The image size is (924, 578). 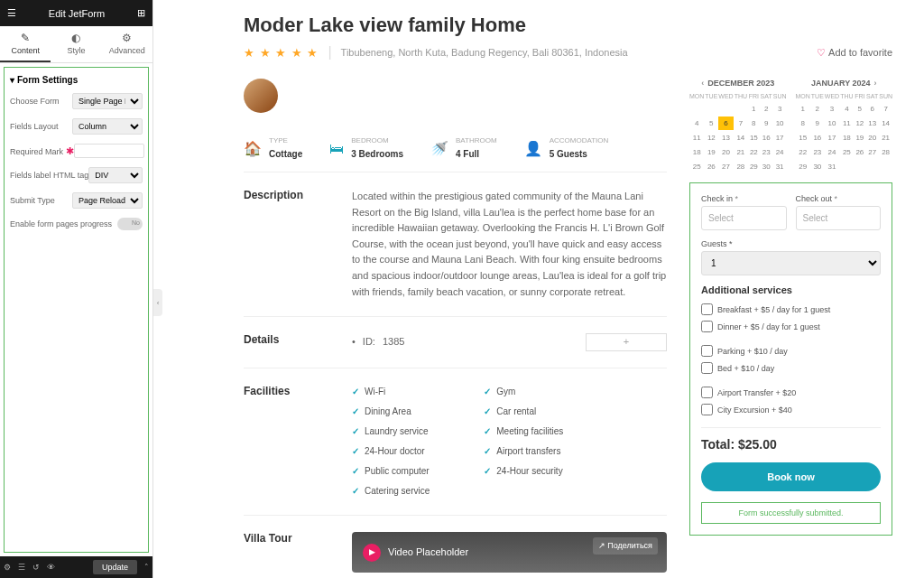 I want to click on submit-type-select: Page Reload, so click(x=107, y=200).